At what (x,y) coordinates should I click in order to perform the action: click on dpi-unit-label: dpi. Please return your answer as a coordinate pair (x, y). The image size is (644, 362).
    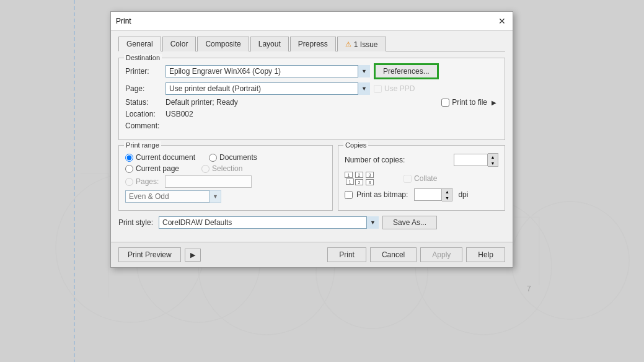
    Looking at the image, I should click on (463, 195).